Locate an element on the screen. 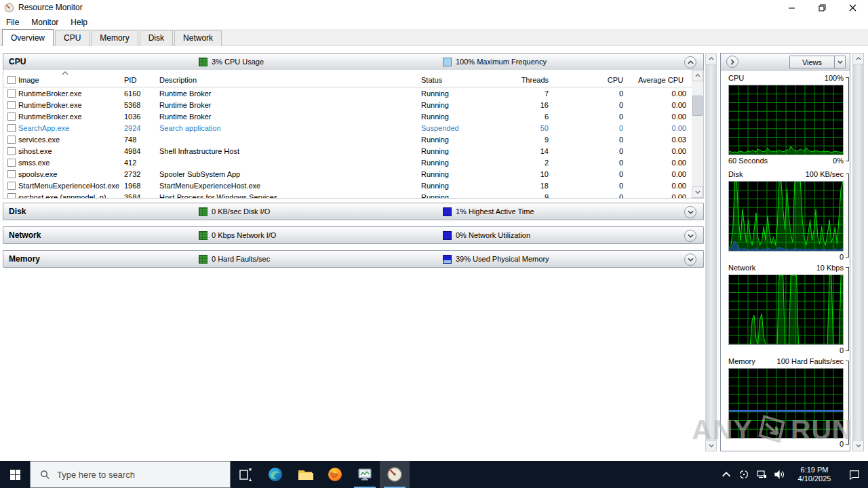 This screenshot has height=488, width=868. process-table-header: Image PID Description Status Threads CPU… is located at coordinates (347, 79).